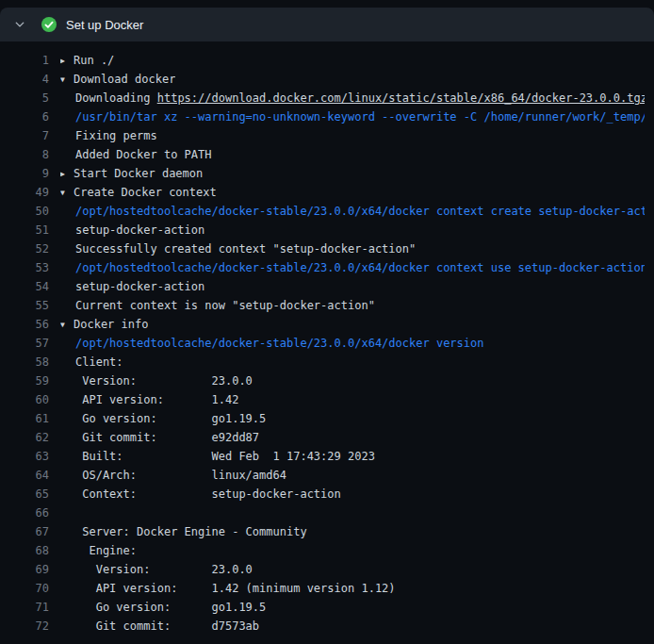 The image size is (654, 644). What do you see at coordinates (327, 192) in the screenshot?
I see `log-group-row: 49▼Create Docker context` at bounding box center [327, 192].